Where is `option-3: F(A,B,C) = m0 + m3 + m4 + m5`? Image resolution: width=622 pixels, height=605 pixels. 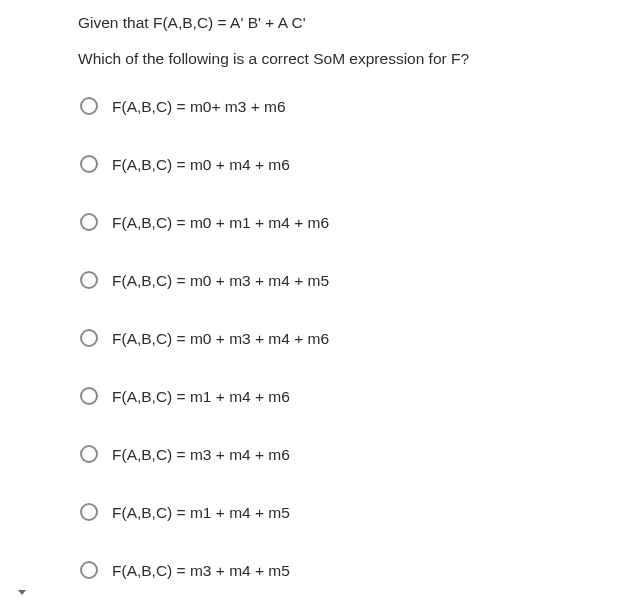
option-3: F(A,B,C) = m0 + m3 + m4 + m5 is located at coordinates (309, 280).